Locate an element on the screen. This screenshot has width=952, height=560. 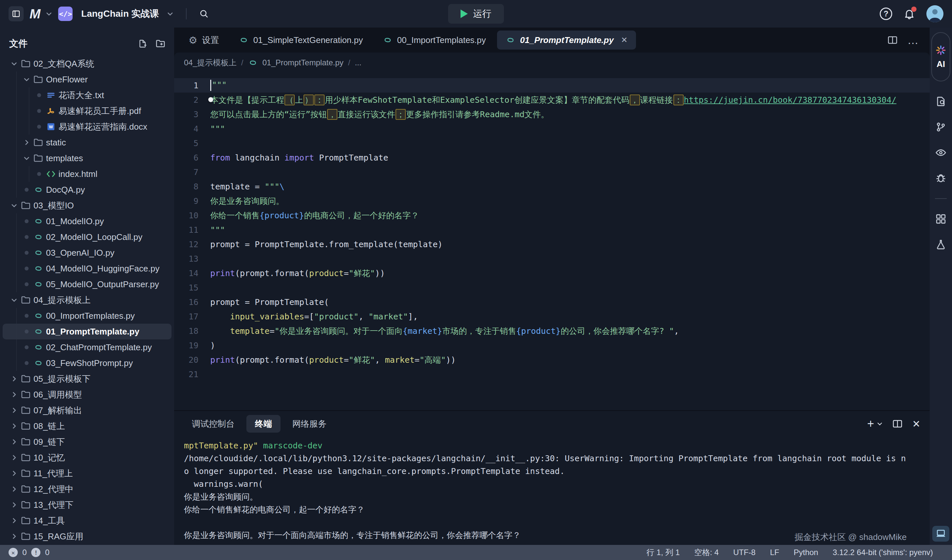
status-encoding: UTF-8 is located at coordinates (744, 552).